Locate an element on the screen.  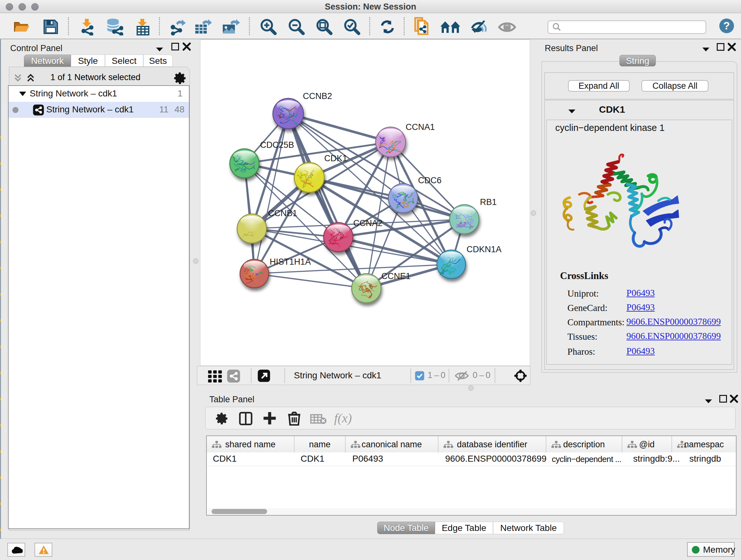
svg-text: CDK1 is located at coordinates (336, 158).